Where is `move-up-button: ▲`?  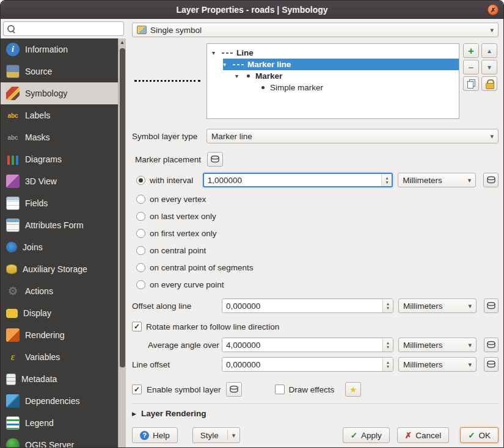 move-up-button: ▲ is located at coordinates (489, 51).